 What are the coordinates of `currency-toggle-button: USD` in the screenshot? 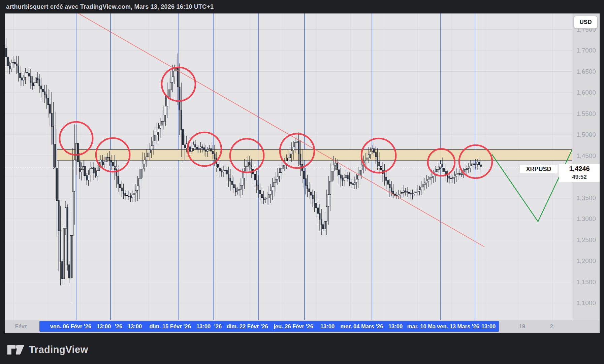 It's located at (585, 22).